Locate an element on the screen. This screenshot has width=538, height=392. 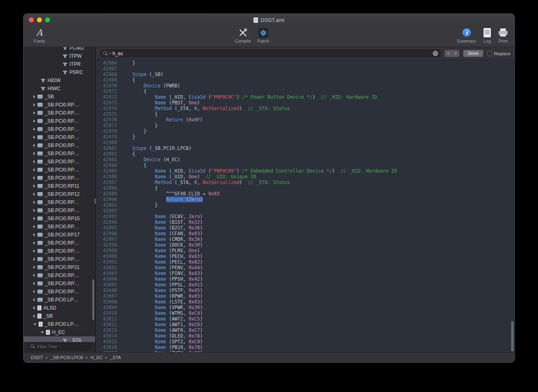
sidebar-item-_sb-pci0-rp12: _SB.PCI0.RP12 is located at coordinates (59, 194).